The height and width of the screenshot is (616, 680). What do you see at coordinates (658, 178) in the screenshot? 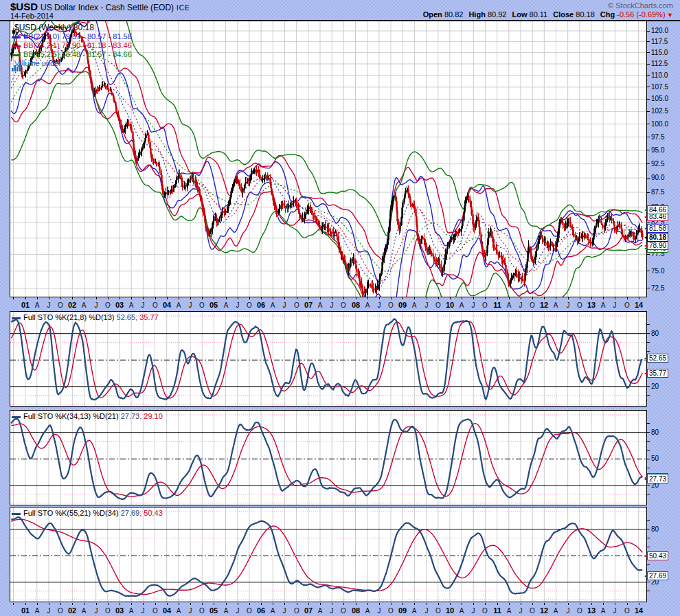
I see `y-axis-label: 90.0` at bounding box center [658, 178].